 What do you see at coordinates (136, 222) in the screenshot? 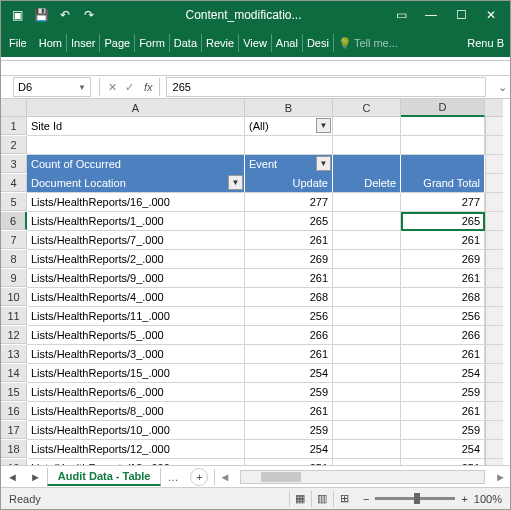
I see `cell-A6: Lists/HealthReports/1_.000` at bounding box center [136, 222].